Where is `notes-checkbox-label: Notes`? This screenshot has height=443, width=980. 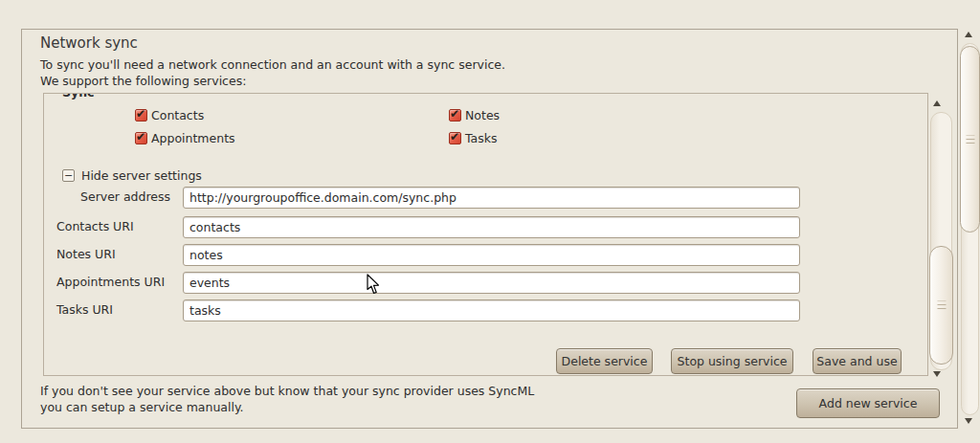 notes-checkbox-label: Notes is located at coordinates (482, 115).